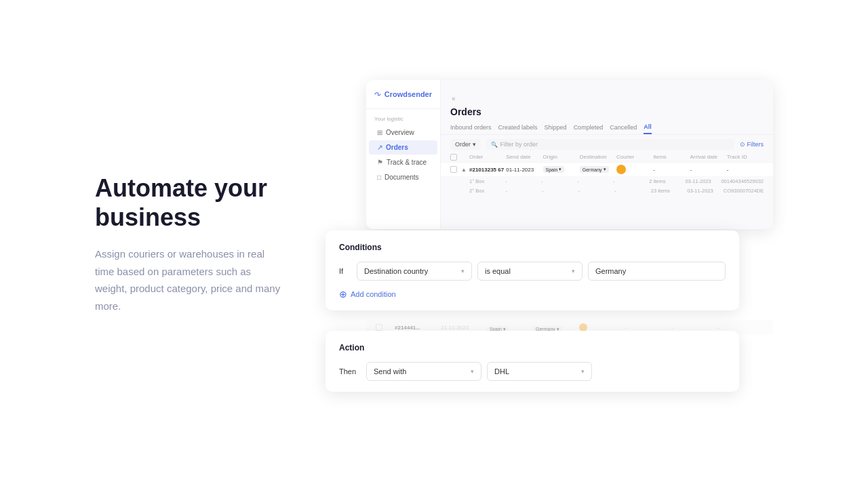  I want to click on th-arrival: Arrival date, so click(709, 157).